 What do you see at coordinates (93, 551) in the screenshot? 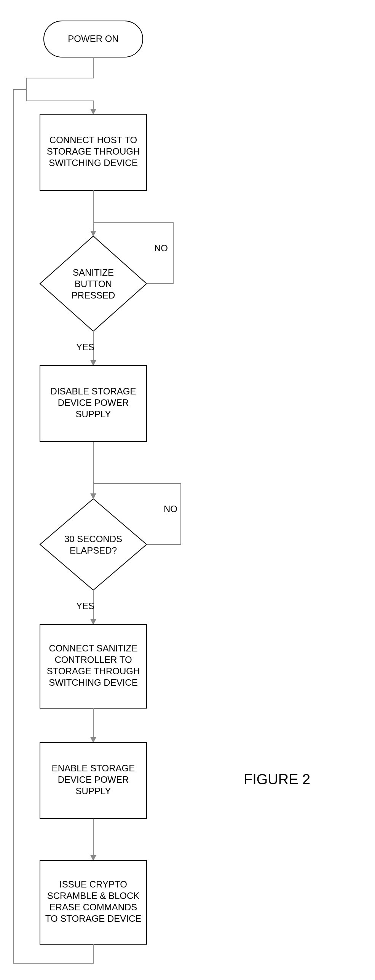
I see `node-d2-l2: ELAPSED?` at bounding box center [93, 551].